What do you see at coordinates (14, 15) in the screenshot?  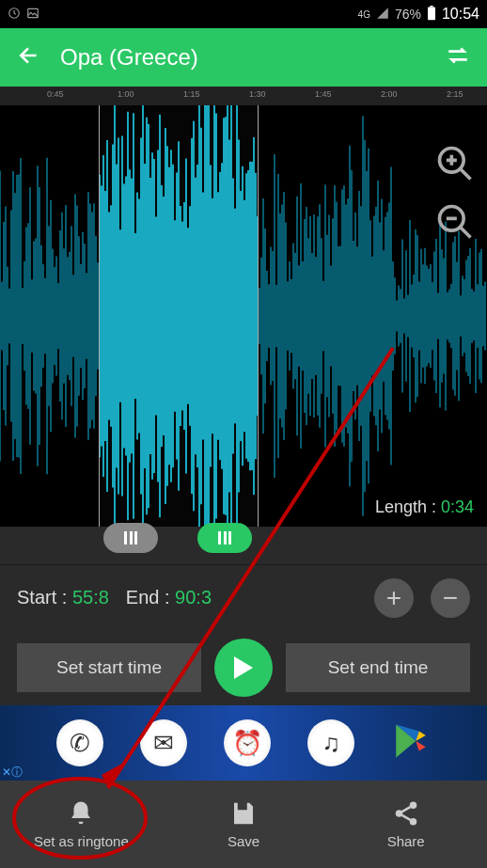 I see `clock-icon` at bounding box center [14, 15].